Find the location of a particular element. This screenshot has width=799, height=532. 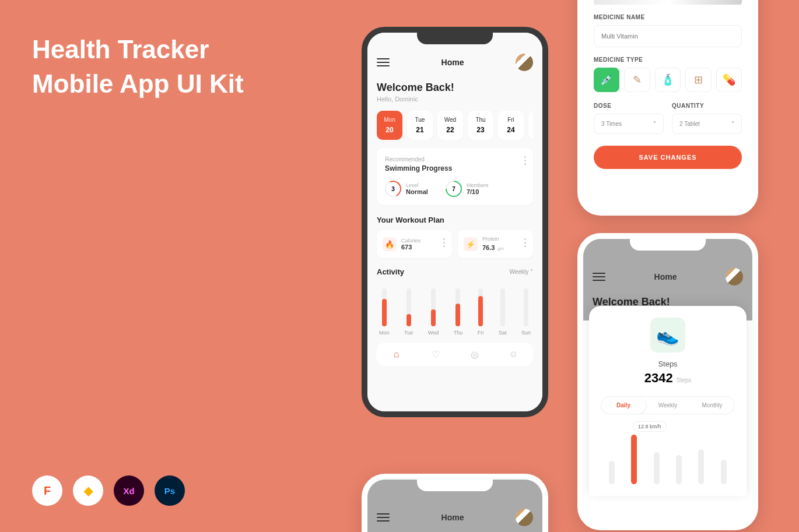

calories-card: 🔥 Calories 673 is located at coordinates (414, 244).